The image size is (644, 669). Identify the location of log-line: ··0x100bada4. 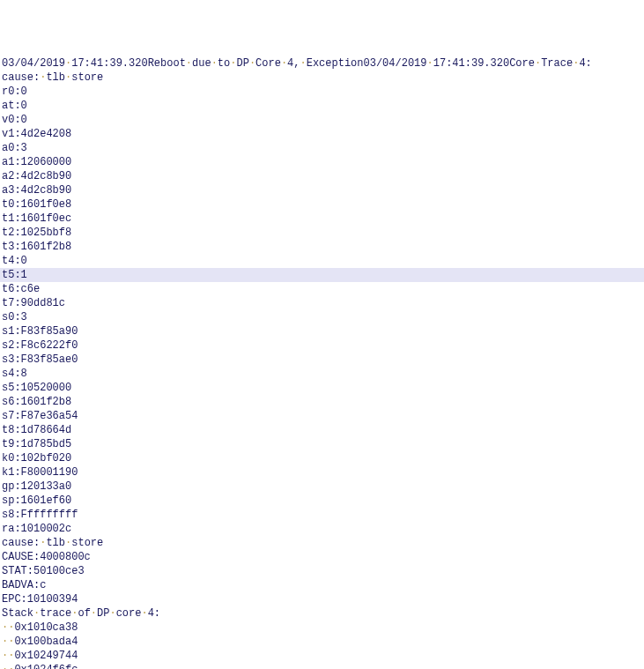
(322, 642).